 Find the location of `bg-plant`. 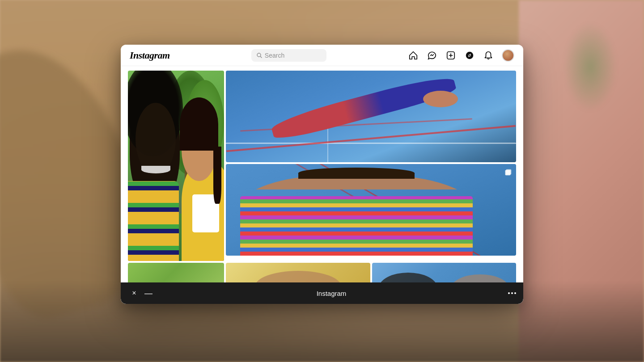

bg-plant is located at coordinates (590, 67).